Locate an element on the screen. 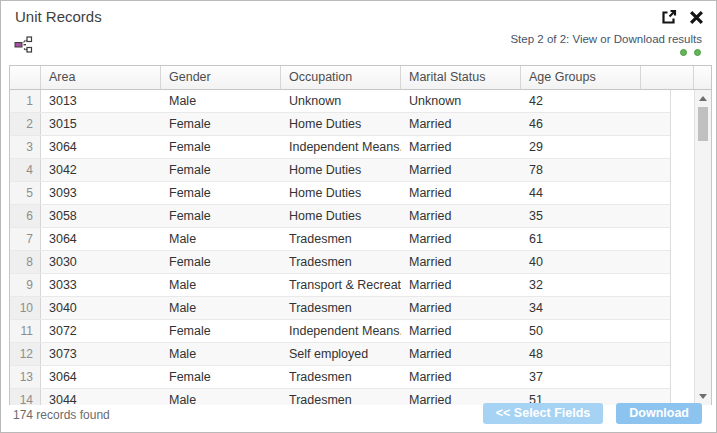 This screenshot has height=433, width=717. cell-rownum: 1 is located at coordinates (26, 101).